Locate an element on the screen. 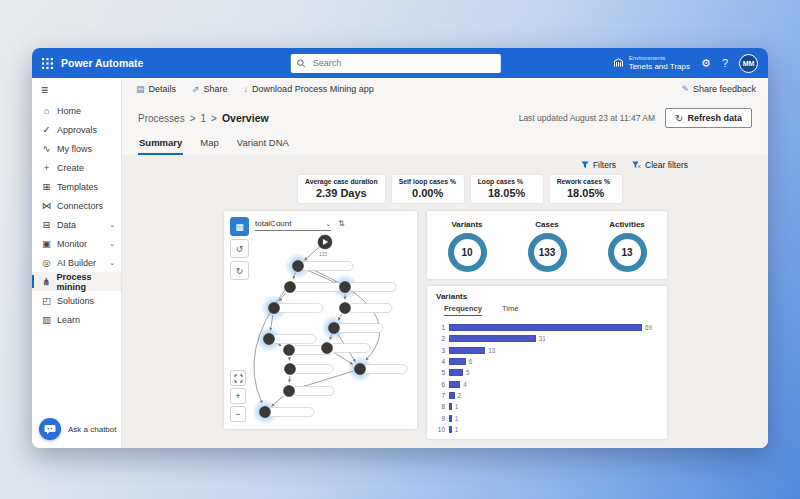 The height and width of the screenshot is (499, 800). breadcrumb-processes: Processes is located at coordinates (162, 118).